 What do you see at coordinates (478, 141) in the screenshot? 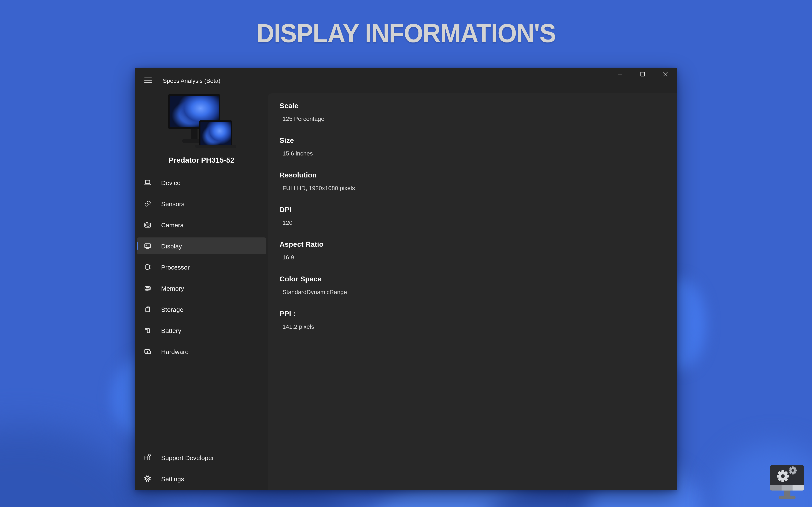
I see `spec-label: Size` at bounding box center [478, 141].